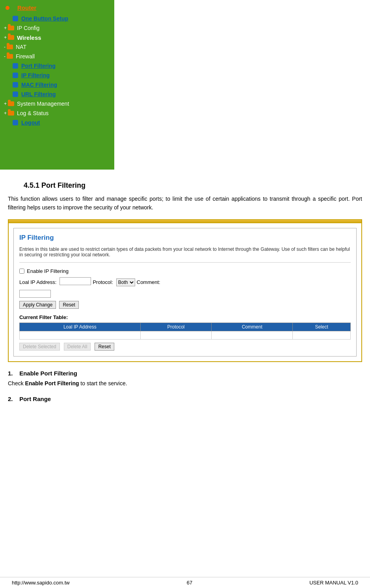 This screenshot has width=370, height=588. What do you see at coordinates (185, 271) in the screenshot?
I see `enable-filter-row: Enable IP Filtering` at bounding box center [185, 271].